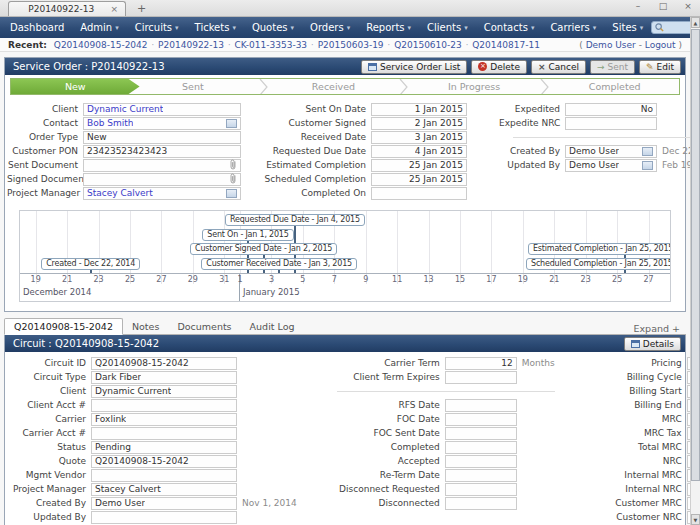  Describe the element at coordinates (272, 326) in the screenshot. I see `tab-audit-log: Audit Log` at that location.